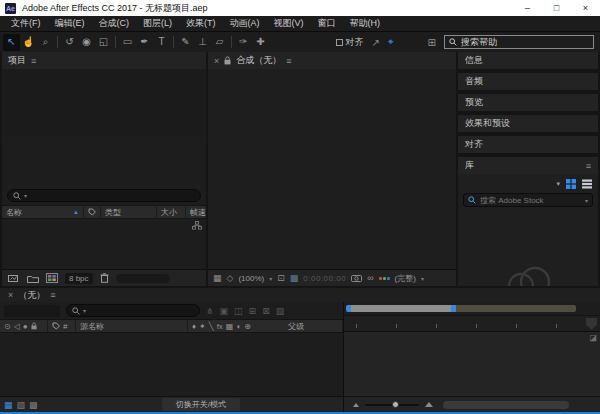 The image size is (600, 414). What do you see at coordinates (228, 60) in the screenshot?
I see `lock-icon` at bounding box center [228, 60].